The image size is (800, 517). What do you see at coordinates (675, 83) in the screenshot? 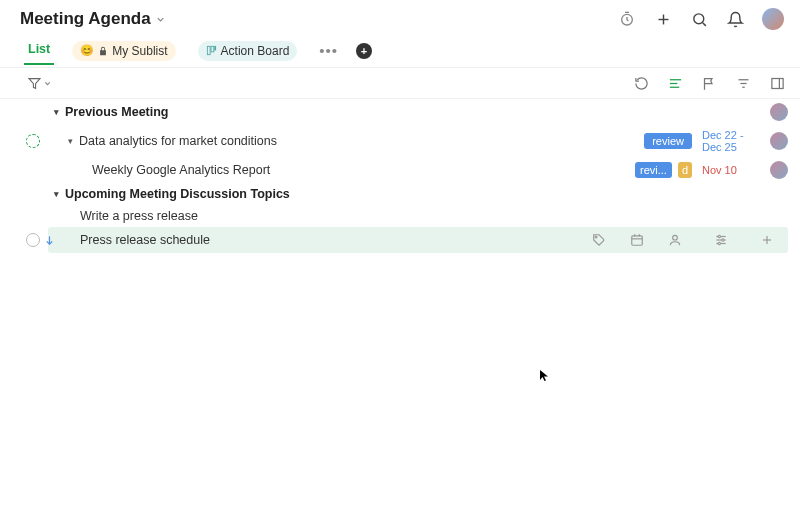
I see `align-left-icon` at bounding box center [675, 83].